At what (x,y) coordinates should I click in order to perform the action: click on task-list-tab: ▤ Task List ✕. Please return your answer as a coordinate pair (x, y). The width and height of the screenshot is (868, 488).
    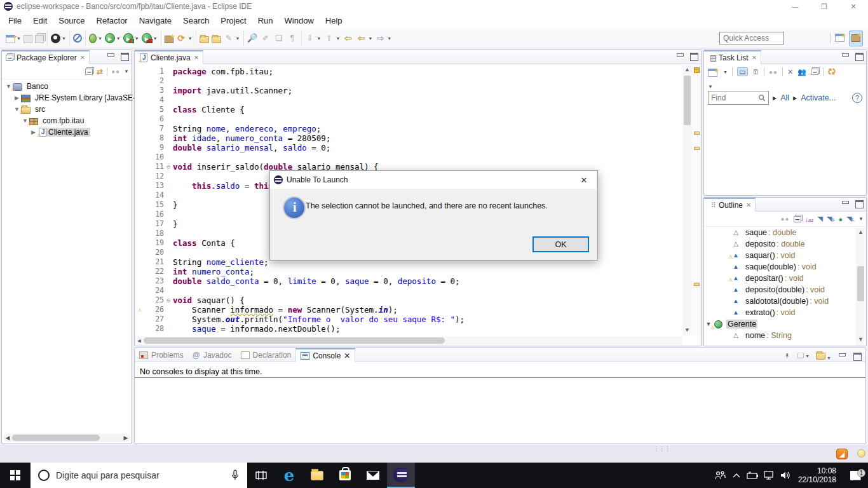
    Looking at the image, I should click on (733, 57).